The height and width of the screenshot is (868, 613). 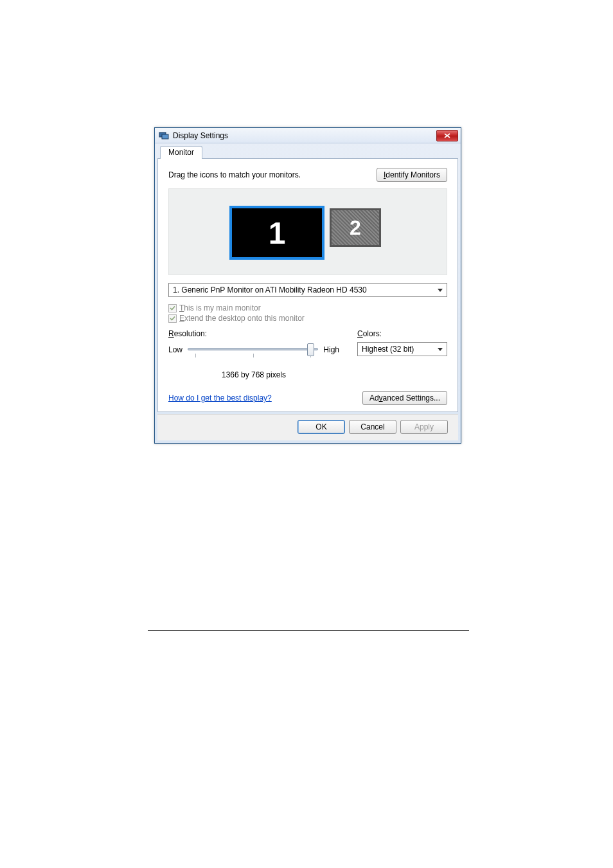 What do you see at coordinates (447, 136) in the screenshot?
I see `close-icon` at bounding box center [447, 136].